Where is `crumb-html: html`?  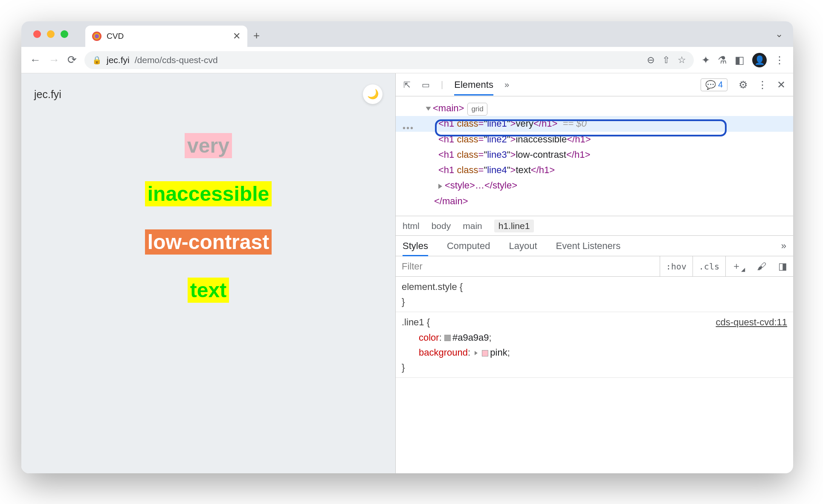 crumb-html: html is located at coordinates (411, 226).